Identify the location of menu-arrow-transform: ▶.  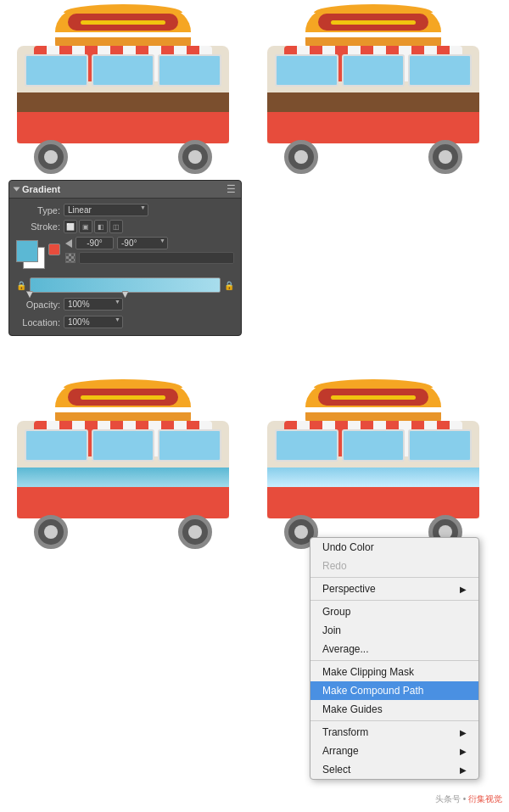
(463, 733).